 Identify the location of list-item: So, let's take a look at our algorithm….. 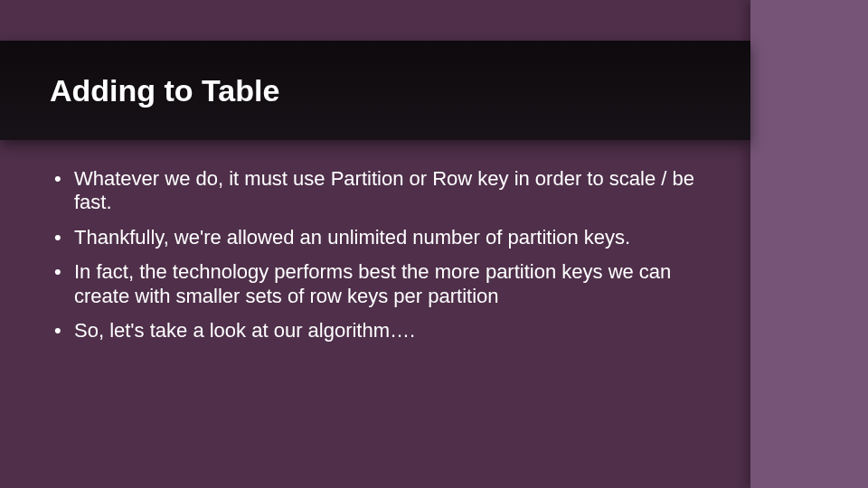
(389, 331).